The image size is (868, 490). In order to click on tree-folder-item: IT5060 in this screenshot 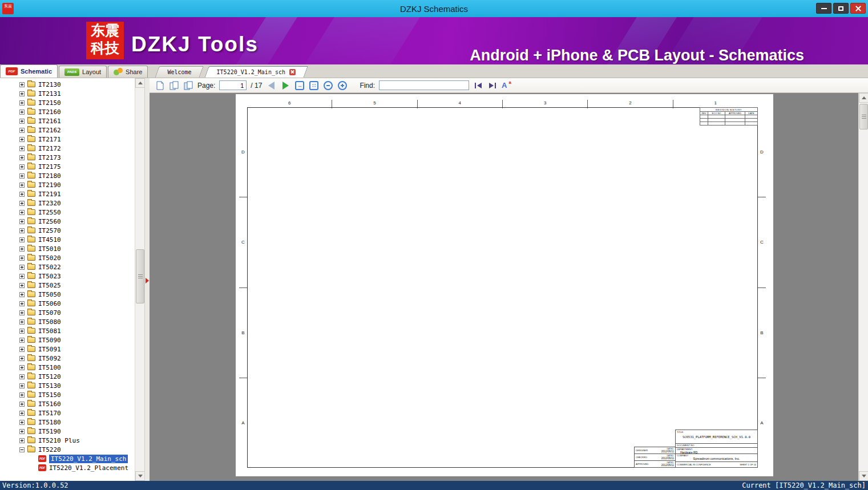, I will do `click(67, 303)`.